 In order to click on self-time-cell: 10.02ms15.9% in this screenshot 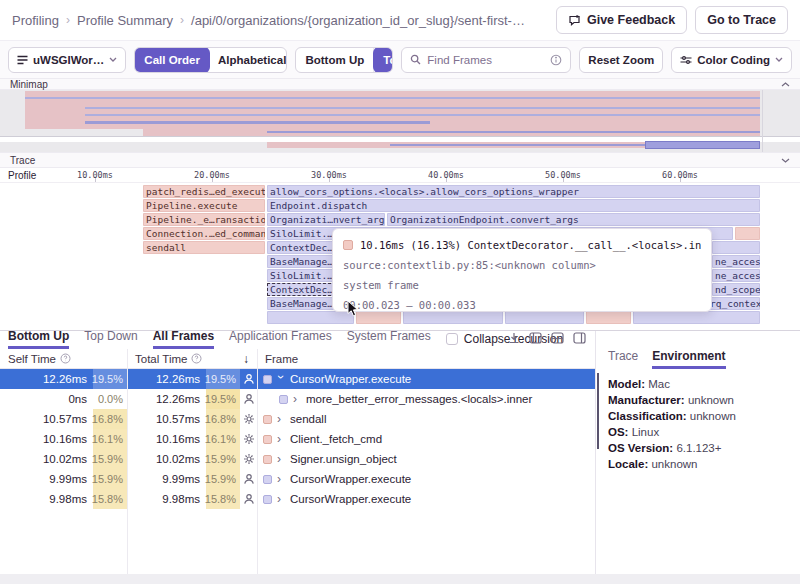, I will do `click(64, 459)`.